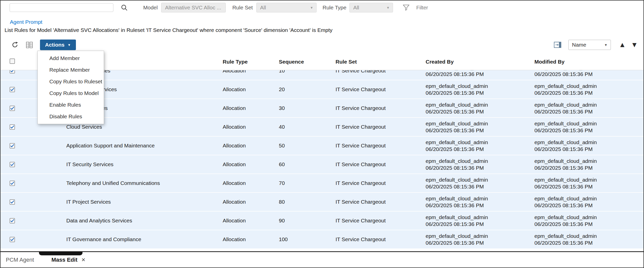 The image size is (644, 268). What do you see at coordinates (71, 105) in the screenshot?
I see `menu-item-enable-rules: Enable Rules` at bounding box center [71, 105].